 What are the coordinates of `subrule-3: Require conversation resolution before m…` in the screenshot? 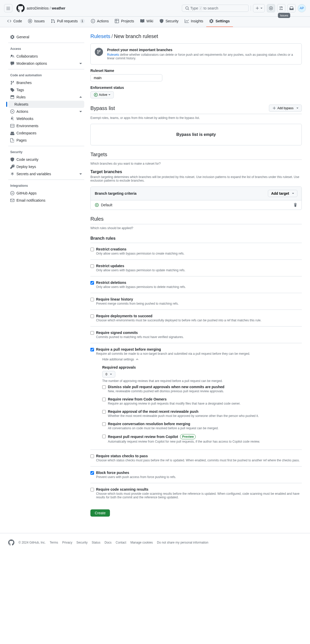 It's located at (199, 426).